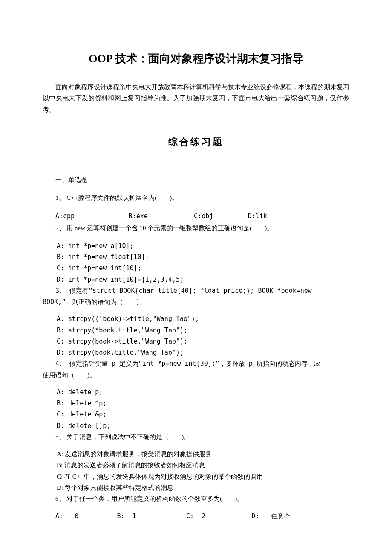  I want to click on q4-option-b: B: delete *p;, so click(196, 403).